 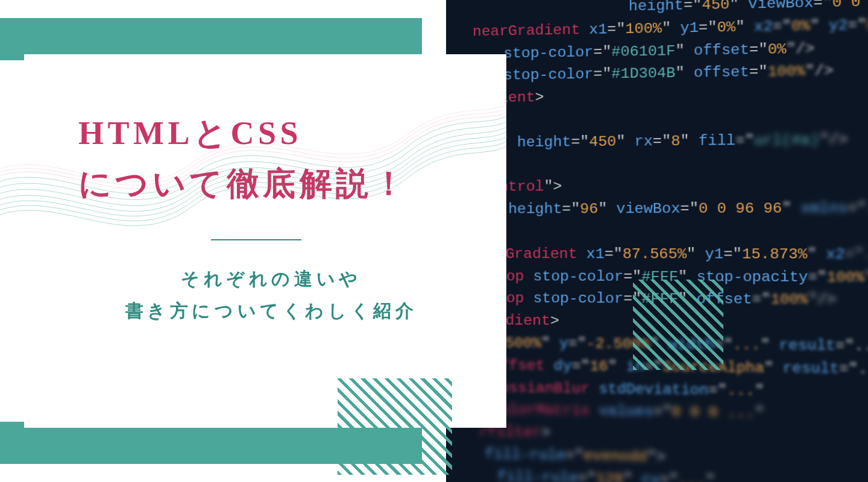 I want to click on title-line-2: について徹底解説！, so click(x=244, y=184).